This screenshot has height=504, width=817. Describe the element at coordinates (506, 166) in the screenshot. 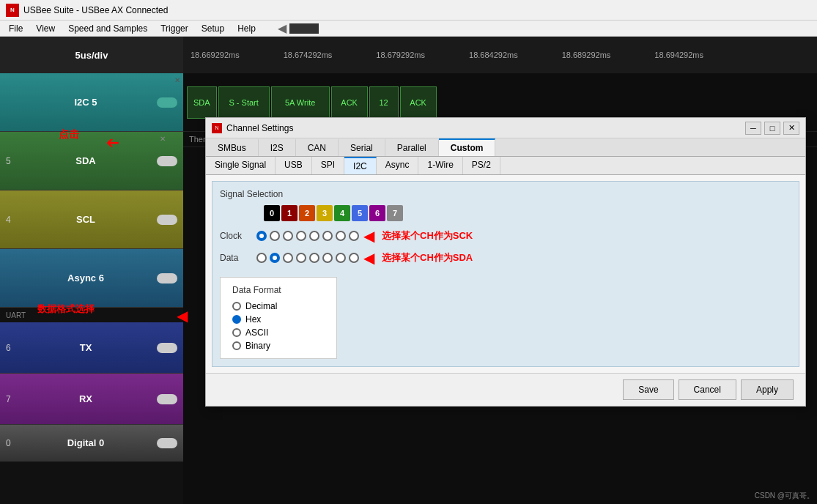

I see `dialog-tab-row-2: Single Signal USB SPI I2C Async 1-Wire P…` at that location.